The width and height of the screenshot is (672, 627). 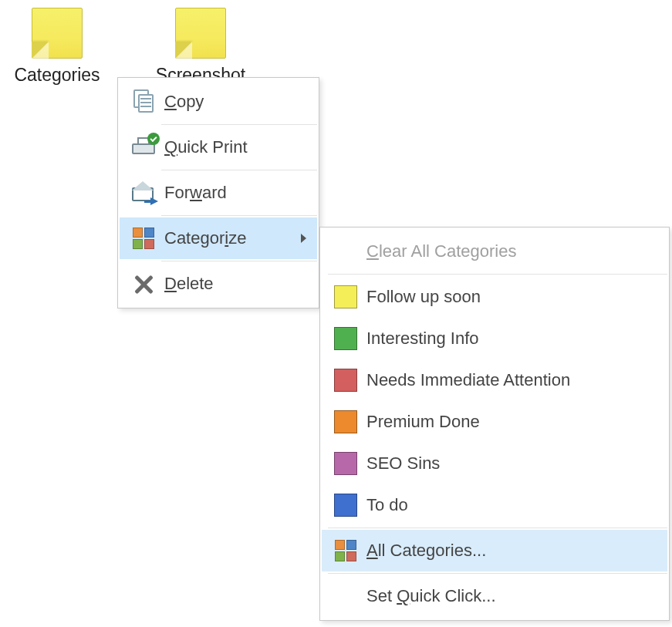 I want to click on menu-label: Forward, so click(x=234, y=193).